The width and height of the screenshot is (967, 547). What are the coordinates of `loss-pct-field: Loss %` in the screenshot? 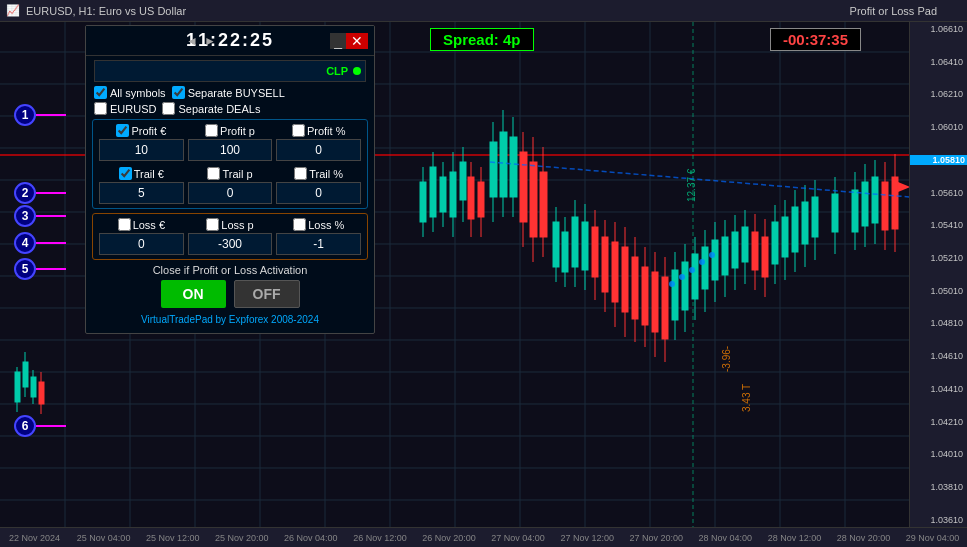 It's located at (318, 236).